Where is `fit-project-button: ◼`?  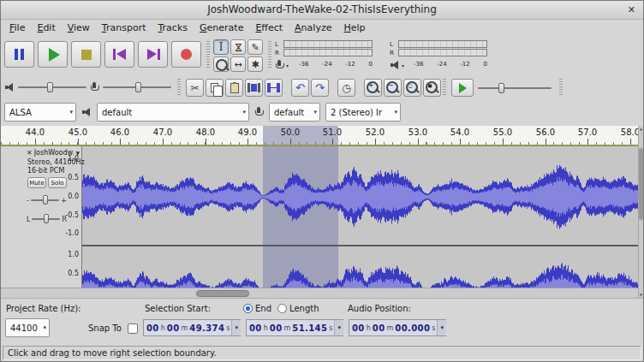 fit-project-button: ◼ is located at coordinates (432, 87).